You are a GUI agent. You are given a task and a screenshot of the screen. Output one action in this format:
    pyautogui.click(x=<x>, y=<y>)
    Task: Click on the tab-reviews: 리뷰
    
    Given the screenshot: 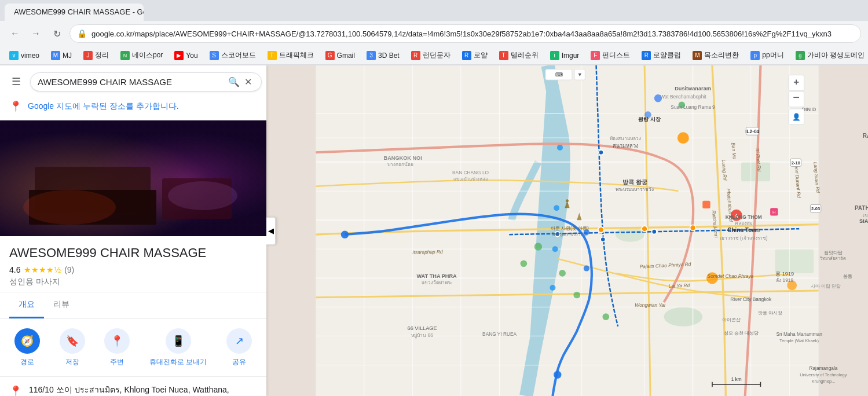 What is the action you would take?
    pyautogui.click(x=61, y=306)
    